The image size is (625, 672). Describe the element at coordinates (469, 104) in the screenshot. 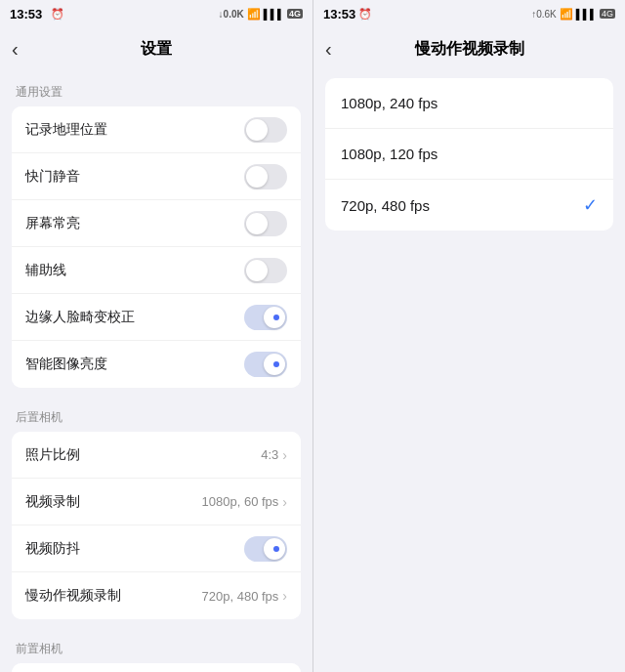

I see `option-1080p-240: 1080p, 240 fps` at that location.